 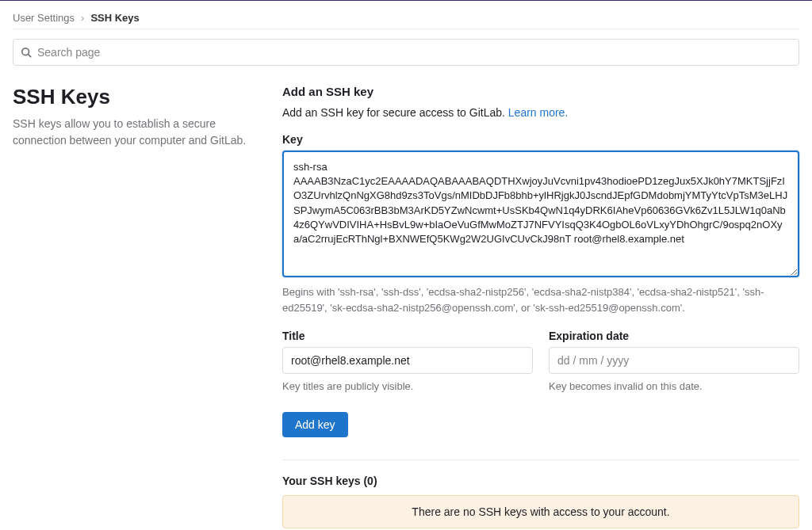 I want to click on search-icon, so click(x=26, y=52).